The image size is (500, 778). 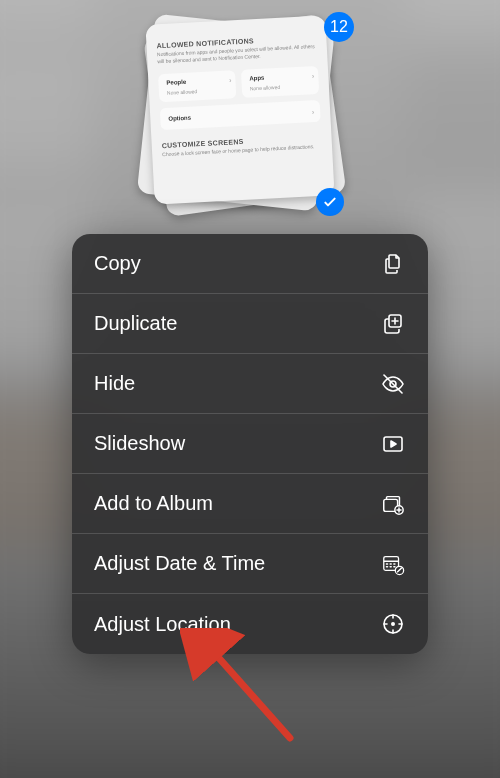 I want to click on menu-item-duplicate: Duplicate, so click(x=250, y=324).